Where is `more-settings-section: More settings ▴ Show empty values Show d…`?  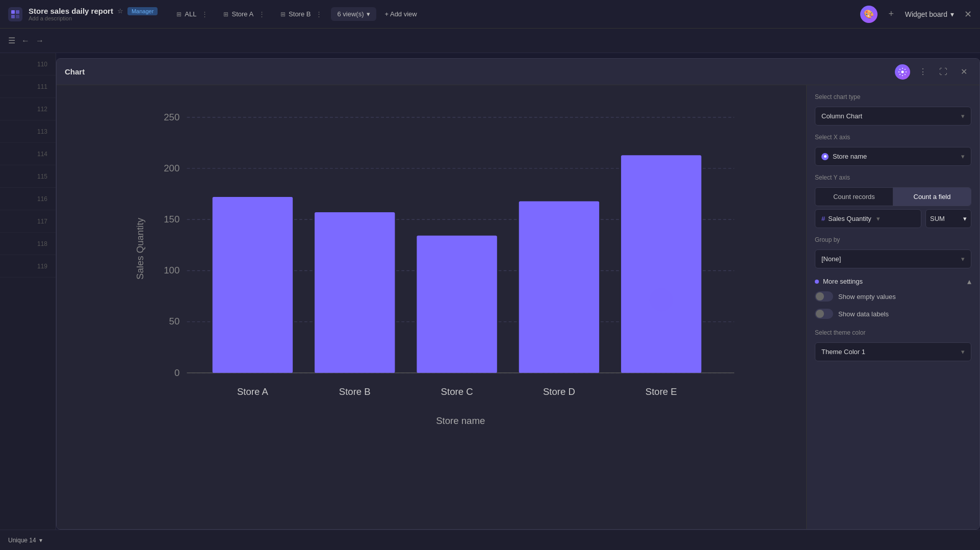 more-settings-section: More settings ▴ Show empty values Show d… is located at coordinates (893, 299).